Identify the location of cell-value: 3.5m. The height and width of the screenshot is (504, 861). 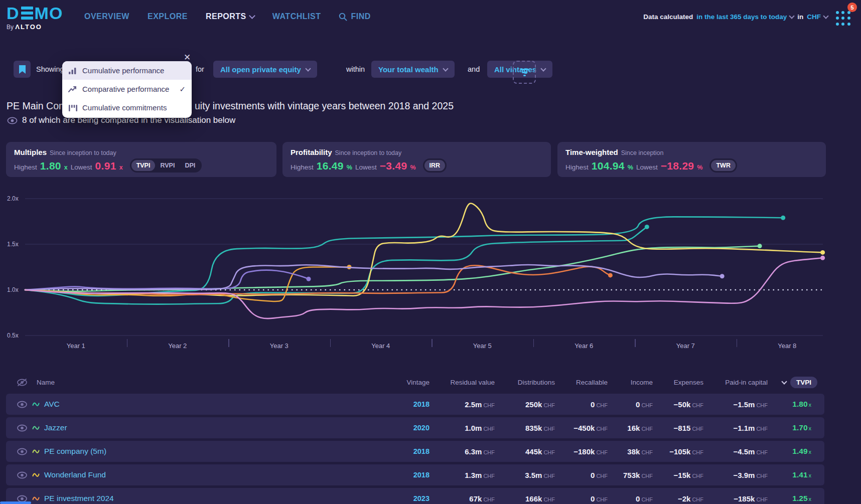
(533, 475).